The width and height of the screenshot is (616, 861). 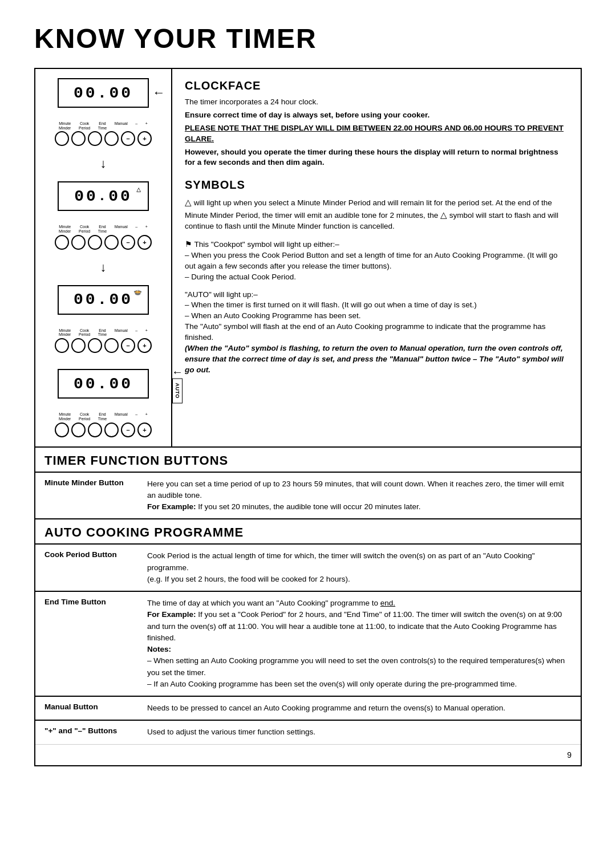 What do you see at coordinates (145, 346) in the screenshot?
I see `circle-btn-plus-3: +` at bounding box center [145, 346].